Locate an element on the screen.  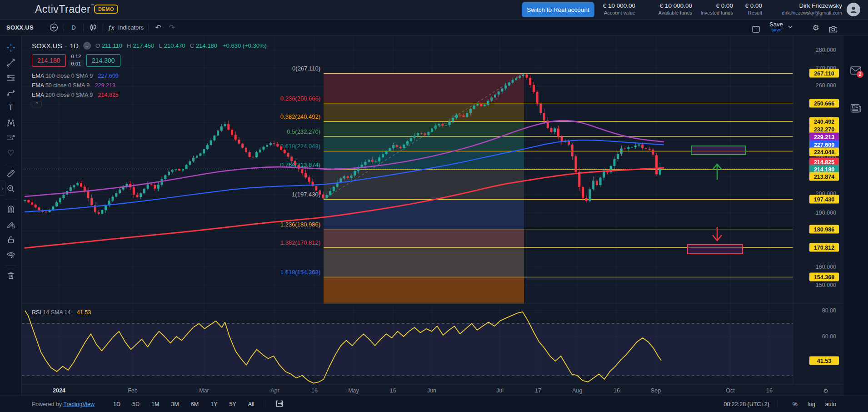
range-3m: 3M is located at coordinates (175, 404).